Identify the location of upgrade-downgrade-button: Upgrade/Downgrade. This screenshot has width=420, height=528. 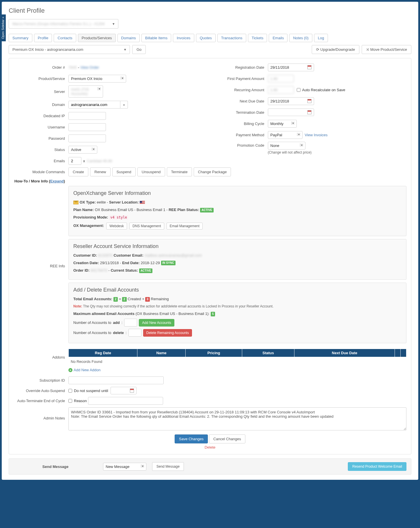
(335, 50).